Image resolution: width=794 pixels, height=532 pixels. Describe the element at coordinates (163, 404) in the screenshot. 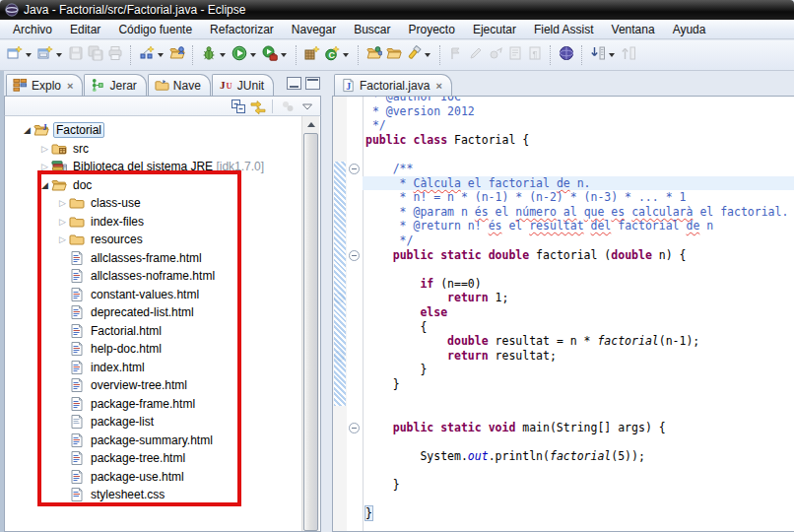

I see `tree-item-package-frame-html: package-frame.html` at that location.